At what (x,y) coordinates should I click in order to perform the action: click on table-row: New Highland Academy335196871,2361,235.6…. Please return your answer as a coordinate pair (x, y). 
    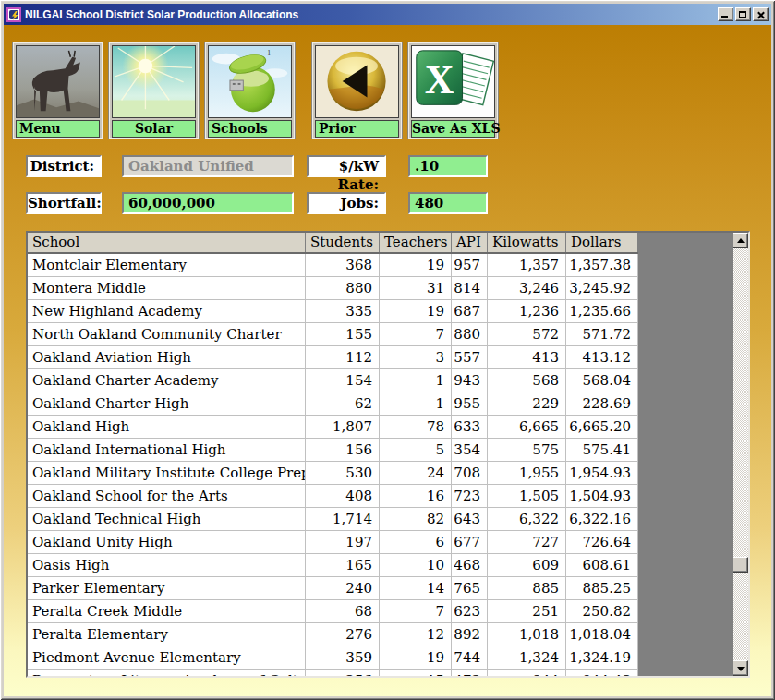
    Looking at the image, I should click on (333, 312).